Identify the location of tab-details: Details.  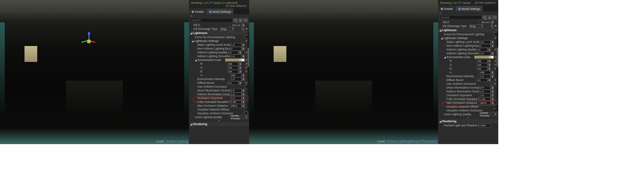
(198, 11).